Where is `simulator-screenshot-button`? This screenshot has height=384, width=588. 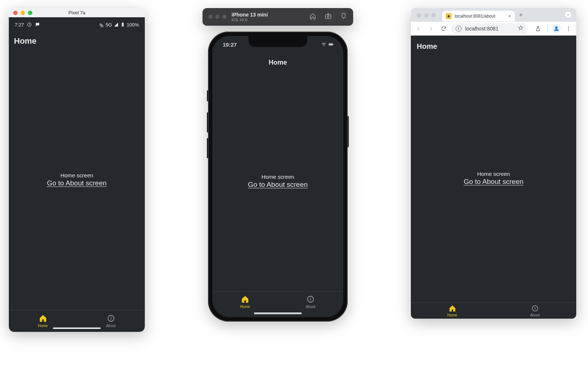 simulator-screenshot-button is located at coordinates (328, 17).